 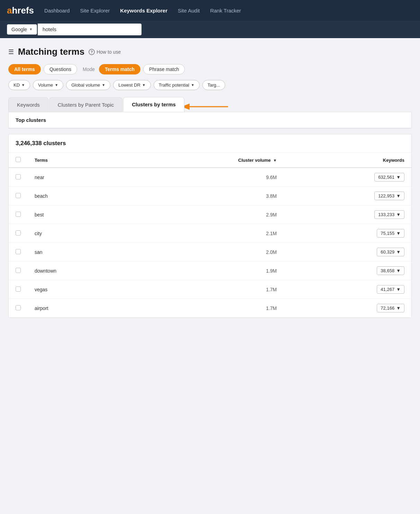 I want to click on row-term: best, so click(x=80, y=215).